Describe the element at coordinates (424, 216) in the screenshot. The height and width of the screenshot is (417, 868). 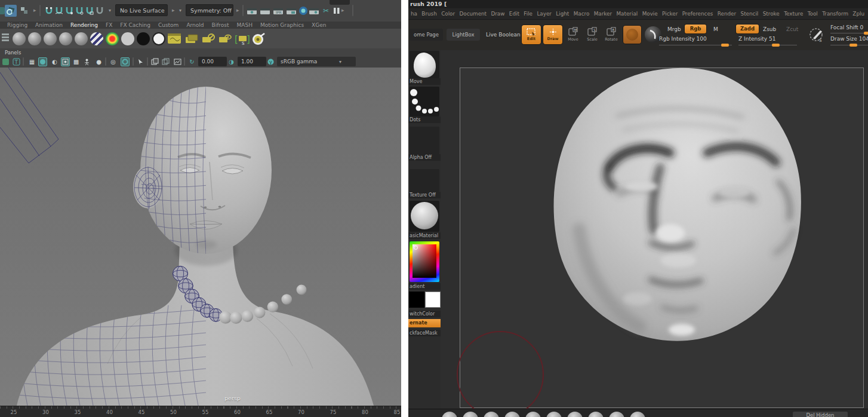
I see `material-thumbnail` at that location.